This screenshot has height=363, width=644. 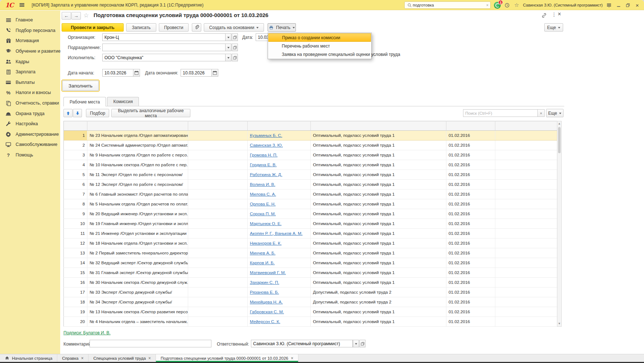 What do you see at coordinates (85, 102) in the screenshot?
I see `page-tab-rabochie-mesta: Рабочие места` at bounding box center [85, 102].